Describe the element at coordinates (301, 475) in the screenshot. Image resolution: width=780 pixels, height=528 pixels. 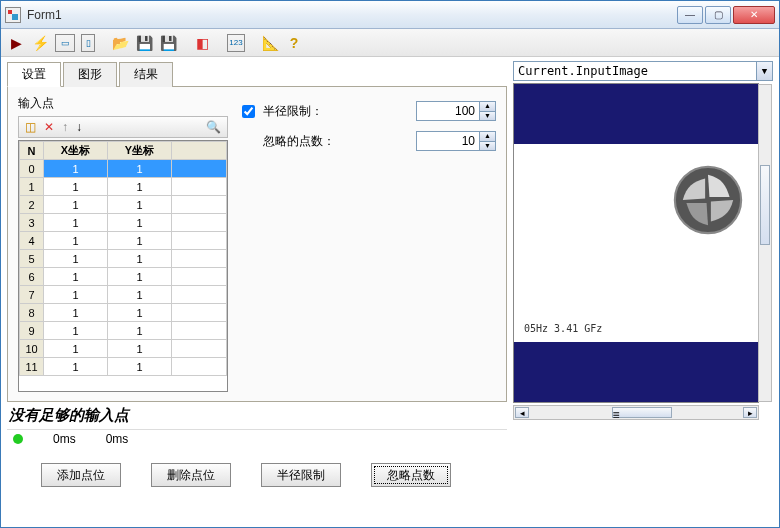
I see `radius-limit-button: 半径限制` at that location.